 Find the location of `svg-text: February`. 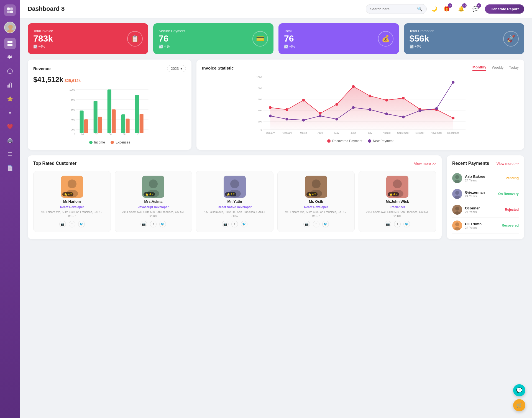

svg-text: February is located at coordinates (287, 133).